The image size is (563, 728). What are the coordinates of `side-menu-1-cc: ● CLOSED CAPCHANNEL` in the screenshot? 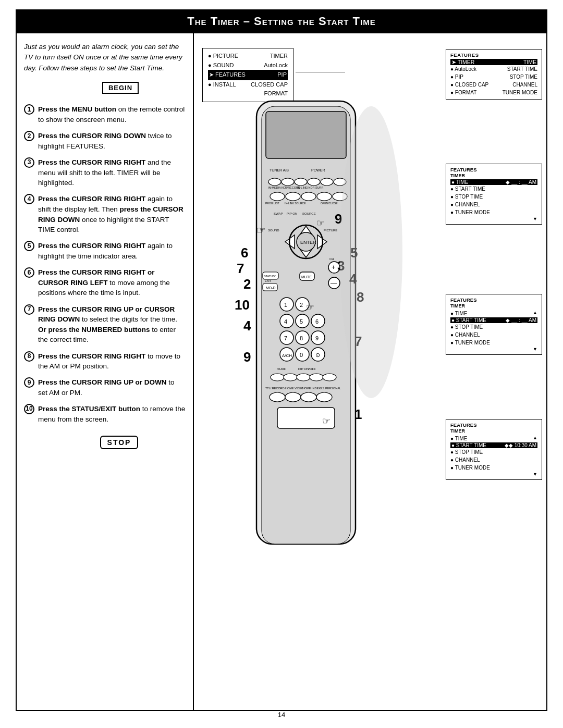 It's located at (494, 84).